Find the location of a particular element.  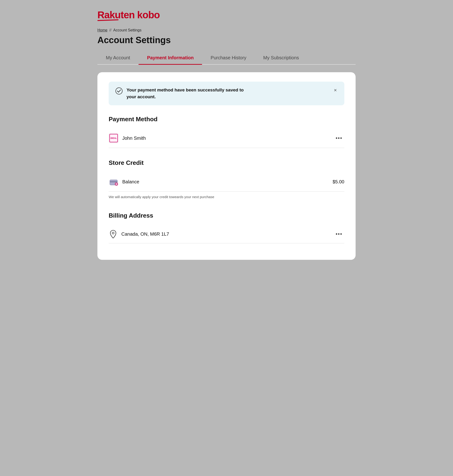

store-credit-row: Balance $5.00 is located at coordinates (226, 182).